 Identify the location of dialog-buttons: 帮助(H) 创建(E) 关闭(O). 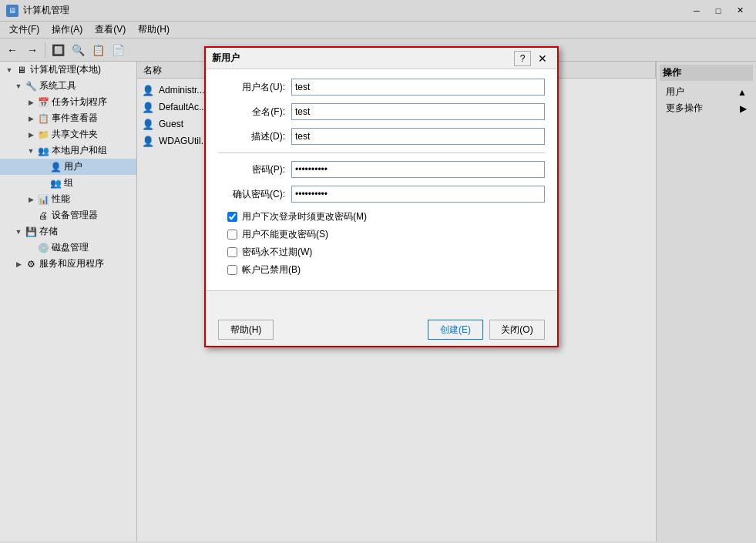
(381, 330).